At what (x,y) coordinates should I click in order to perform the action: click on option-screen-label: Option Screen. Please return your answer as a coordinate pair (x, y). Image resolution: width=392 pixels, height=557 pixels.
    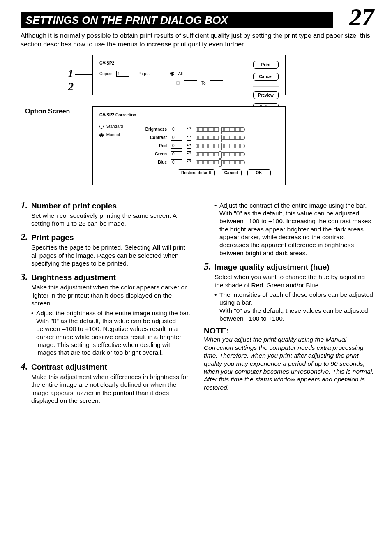
    Looking at the image, I should click on (48, 111).